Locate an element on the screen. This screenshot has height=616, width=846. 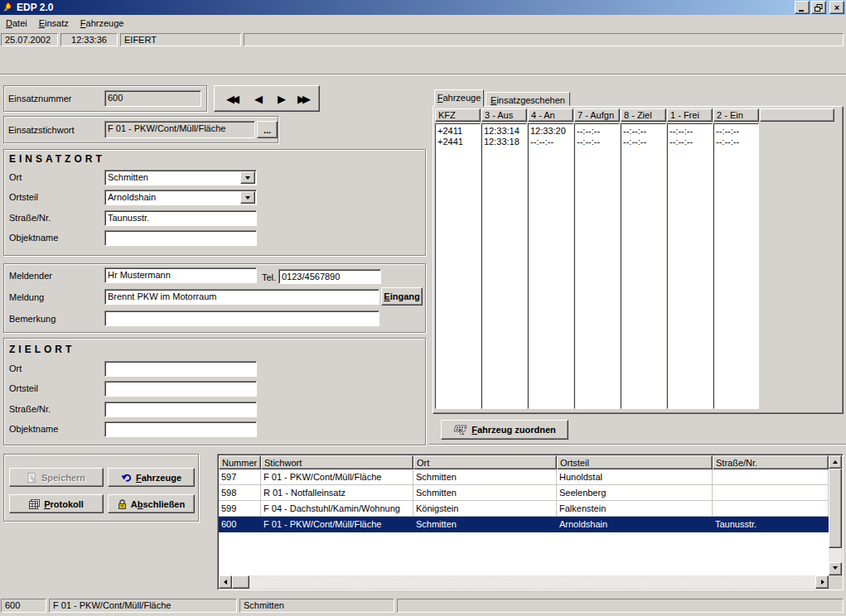
grid-row-599: 599 F 04 - Dachstuhl/Kamin/Wohnung König… is located at coordinates (524, 508).